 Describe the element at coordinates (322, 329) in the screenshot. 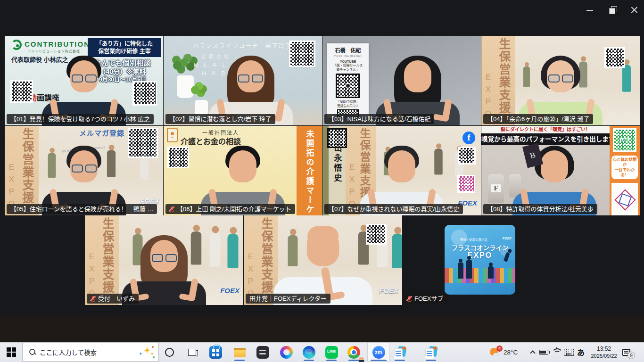

I see `desktop-strip` at that location.